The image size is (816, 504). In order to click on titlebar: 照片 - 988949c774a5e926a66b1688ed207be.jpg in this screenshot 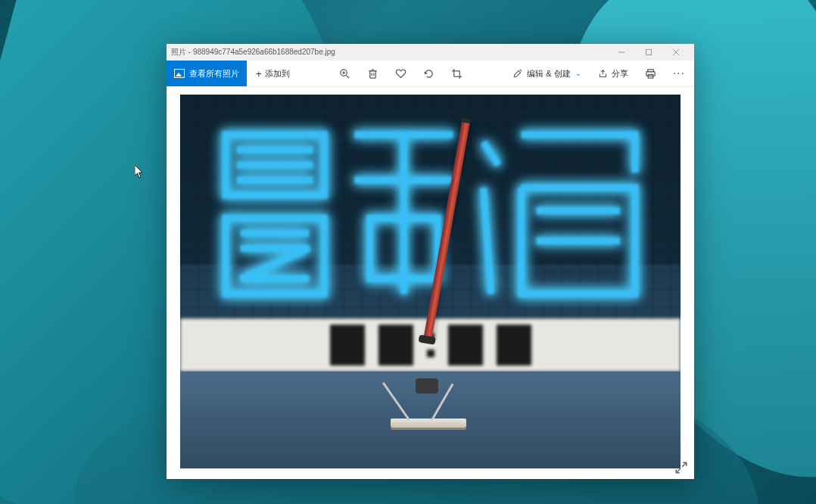, I will do `click(430, 52)`.